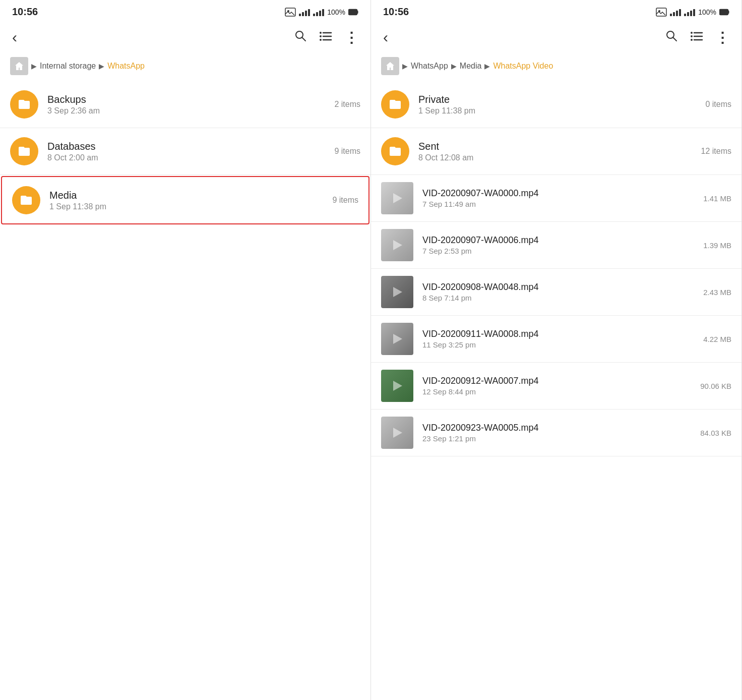  Describe the element at coordinates (556, 245) in the screenshot. I see `file-item-1: VID-20200907-WA0006.mp4 7 Sep 2:53 pm 1.…` at that location.